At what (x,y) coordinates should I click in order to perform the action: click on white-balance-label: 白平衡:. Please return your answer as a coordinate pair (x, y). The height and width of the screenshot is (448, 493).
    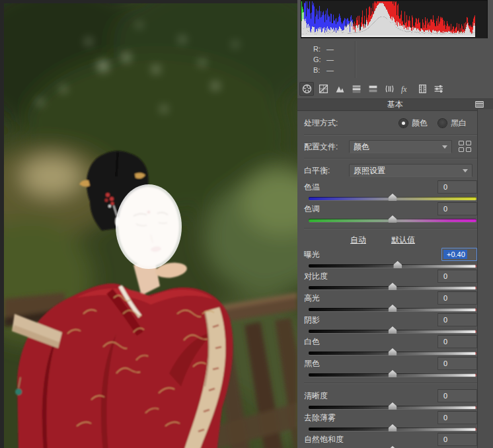
    Looking at the image, I should click on (326, 170).